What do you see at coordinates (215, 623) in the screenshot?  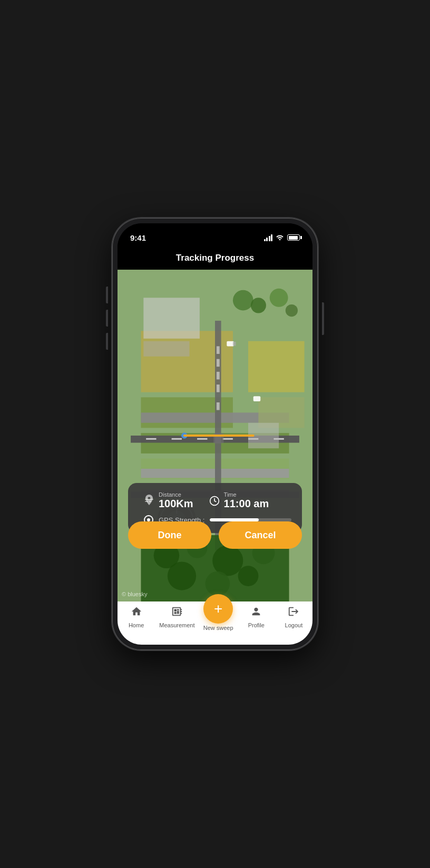 I see `bottom-nav: Home Measurement + New sweep Profile` at bounding box center [215, 623].